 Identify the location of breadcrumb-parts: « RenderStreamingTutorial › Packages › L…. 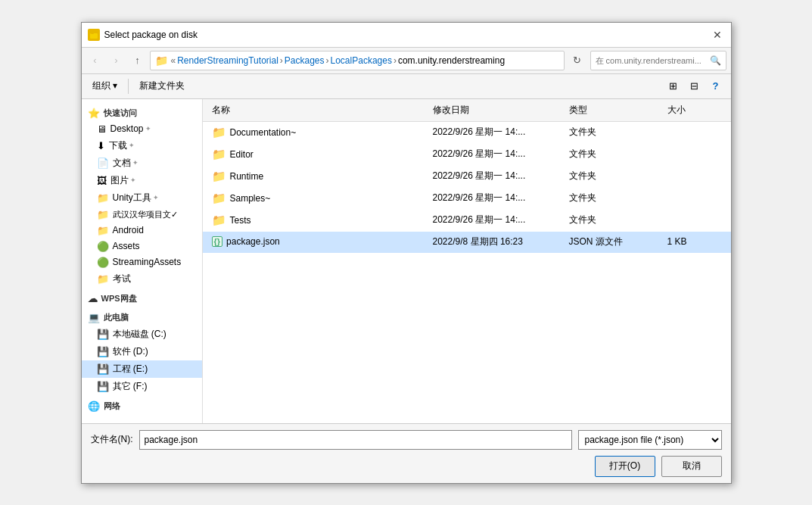
(338, 61).